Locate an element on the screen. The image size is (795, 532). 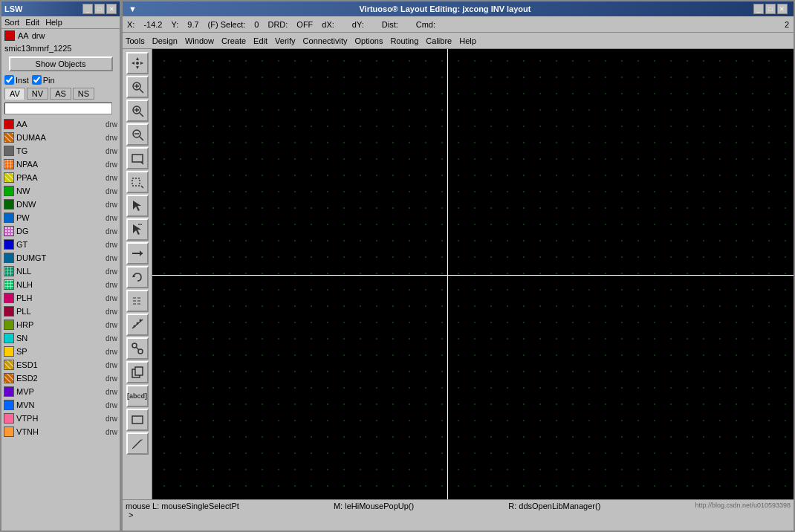
layer-item: MVNdrw is located at coordinates (61, 405).